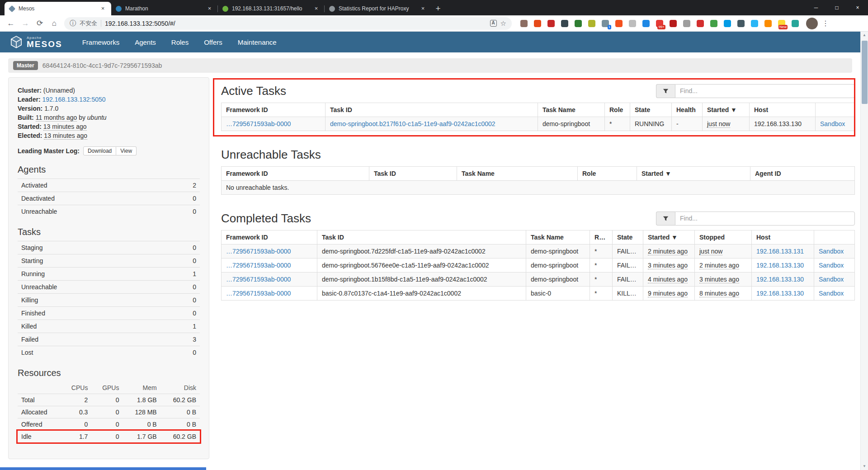 The width and height of the screenshot is (868, 470). I want to click on tab-mesos: Mesos ×, so click(58, 9).